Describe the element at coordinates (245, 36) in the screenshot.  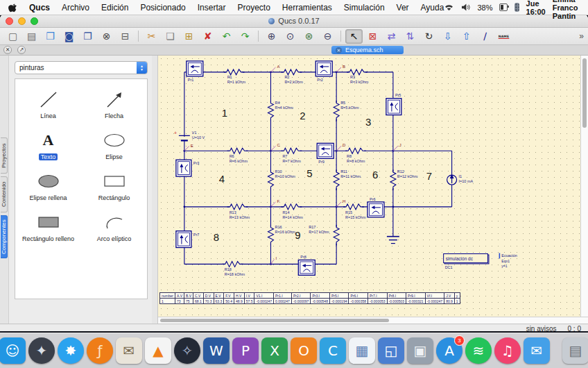
I see `toolbar-redo: ↷` at that location.